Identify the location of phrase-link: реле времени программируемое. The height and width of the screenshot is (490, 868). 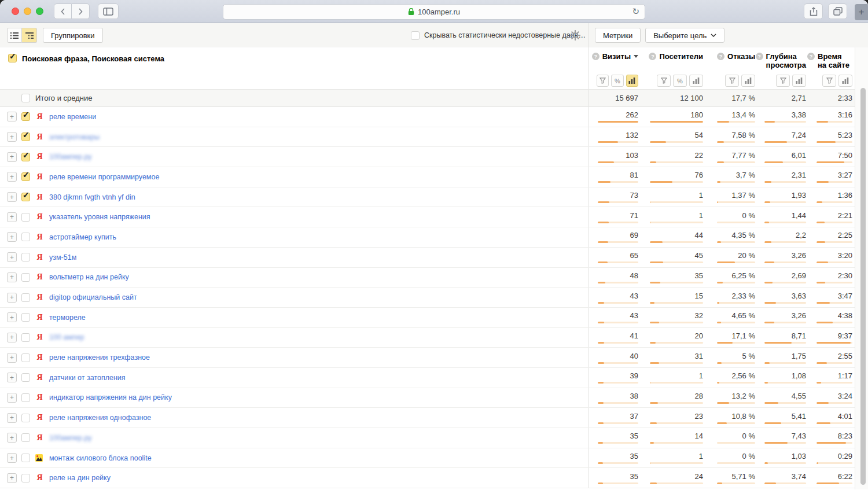
(104, 177).